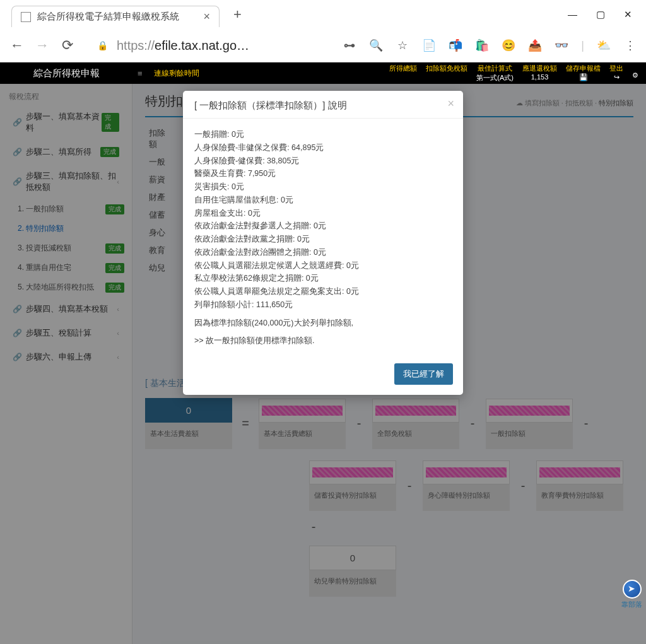 The width and height of the screenshot is (646, 644). I want to click on hdr-save: 儲存申報檔💾, so click(583, 73).